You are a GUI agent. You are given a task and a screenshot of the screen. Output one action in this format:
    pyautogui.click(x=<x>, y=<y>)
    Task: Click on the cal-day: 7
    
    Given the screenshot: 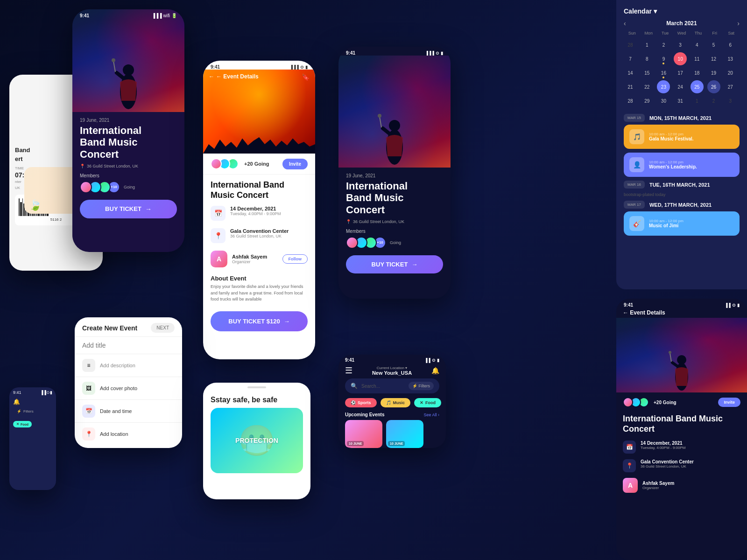 What is the action you would take?
    pyautogui.click(x=630, y=59)
    